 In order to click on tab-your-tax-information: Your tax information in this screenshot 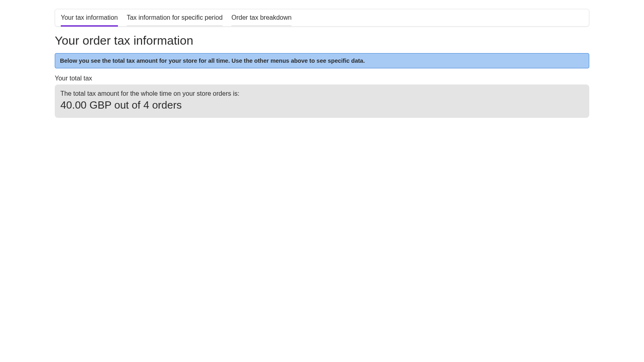, I will do `click(89, 20)`.